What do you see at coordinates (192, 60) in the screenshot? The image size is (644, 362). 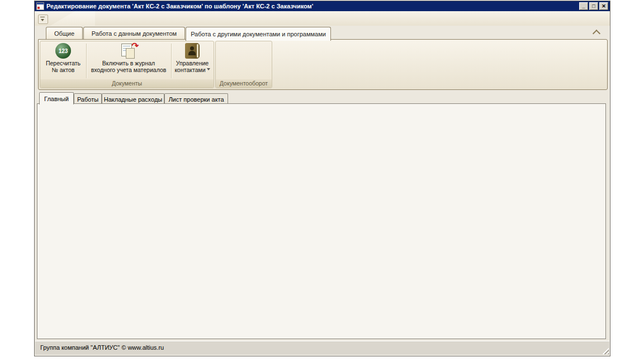 I see `manage-contacts-button: Управление контактами` at bounding box center [192, 60].